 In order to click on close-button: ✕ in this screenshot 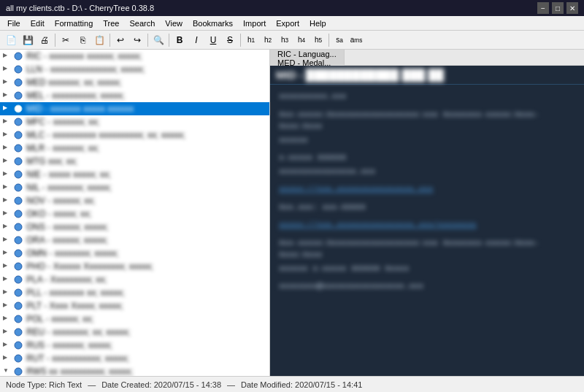, I will do `click(572, 8)`.